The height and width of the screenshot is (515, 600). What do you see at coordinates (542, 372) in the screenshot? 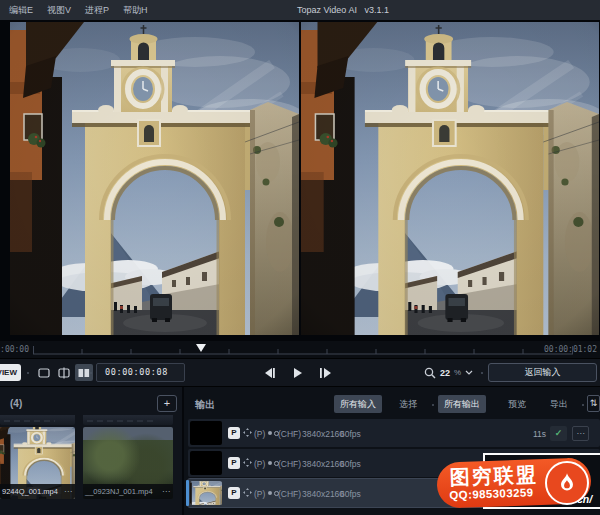
I see `back-to-input-button: 返回输入` at bounding box center [542, 372].